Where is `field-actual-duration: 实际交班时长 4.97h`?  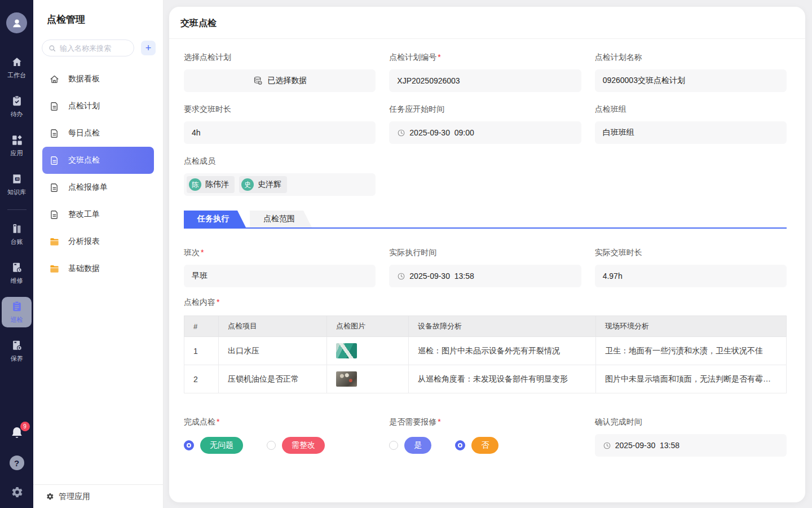
field-actual-duration: 实际交班时长 4.97h is located at coordinates (691, 268).